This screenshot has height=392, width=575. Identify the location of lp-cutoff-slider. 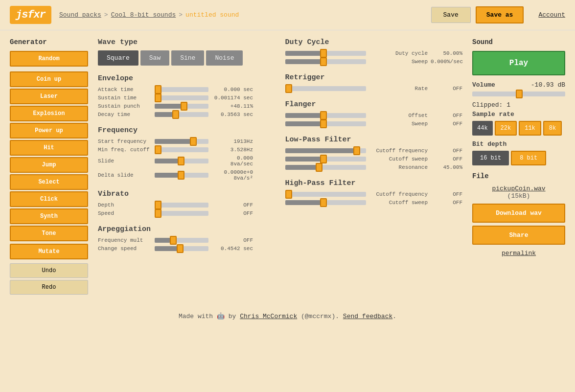
(326, 151).